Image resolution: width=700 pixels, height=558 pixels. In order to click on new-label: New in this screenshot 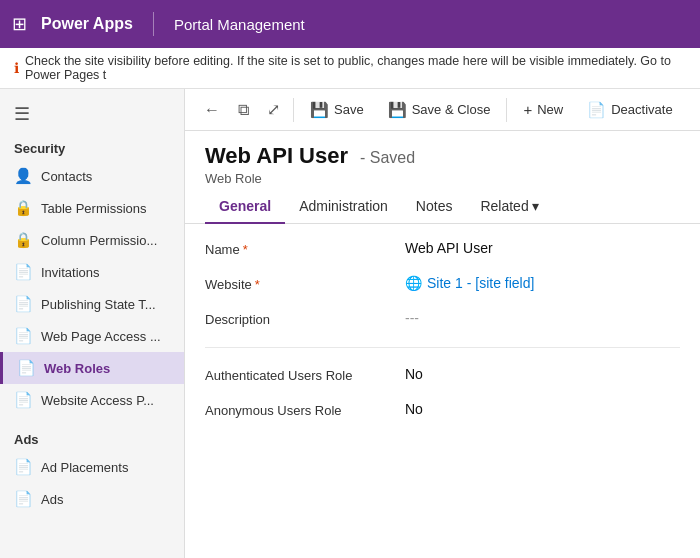, I will do `click(550, 110)`.